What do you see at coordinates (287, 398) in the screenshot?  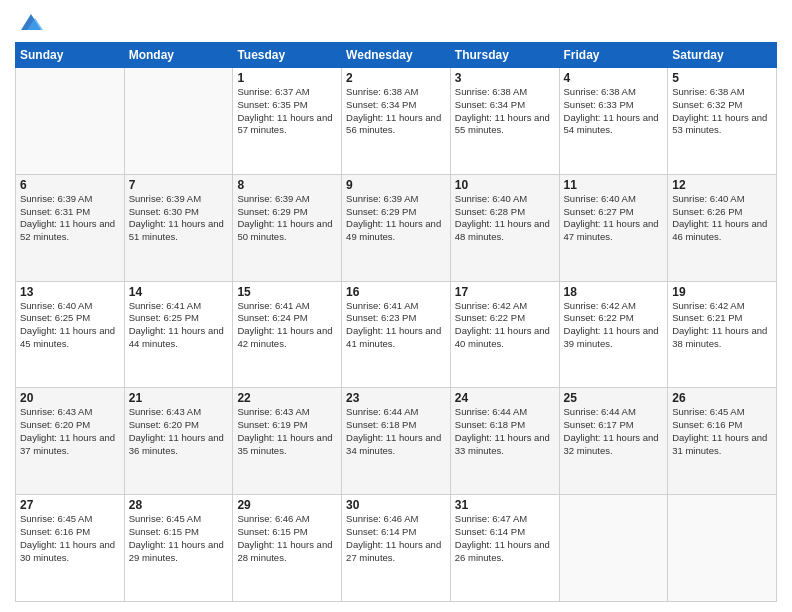 I see `day-number: 22` at bounding box center [287, 398].